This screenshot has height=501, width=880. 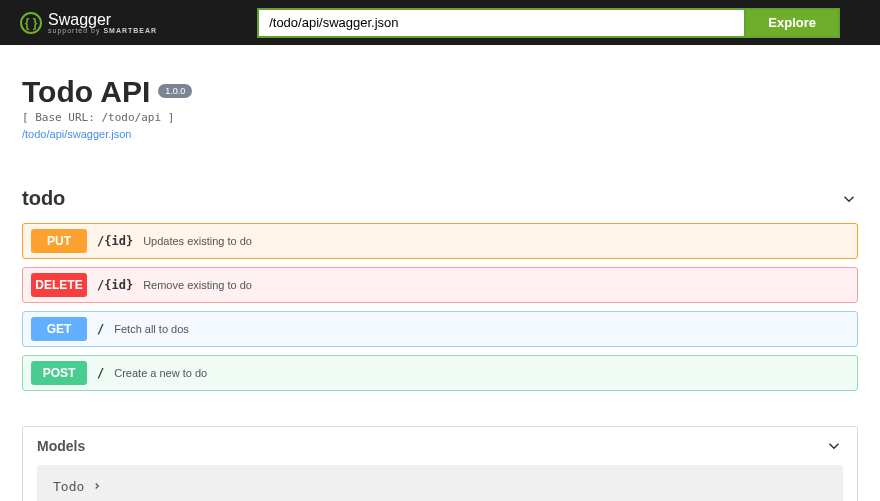 What do you see at coordinates (500, 23) in the screenshot?
I see `spec-url-input` at bounding box center [500, 23].